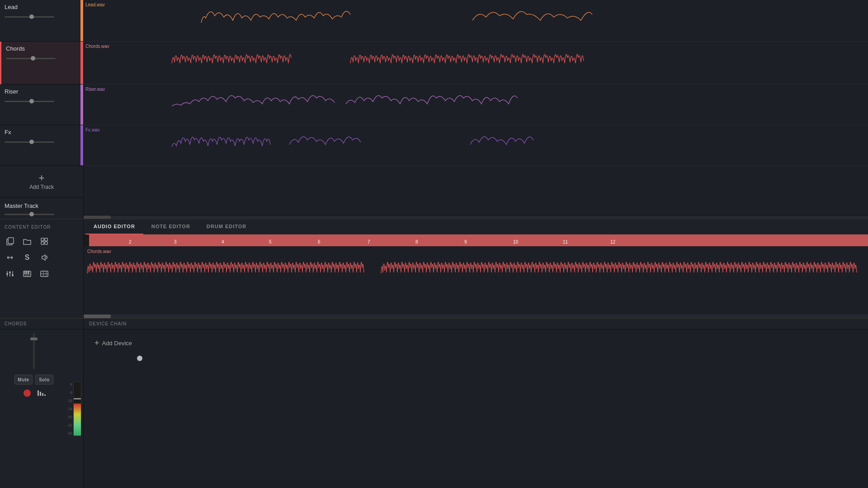 The image size is (868, 488). What do you see at coordinates (613, 242) in the screenshot?
I see `ruler-mark-12: 12` at bounding box center [613, 242].